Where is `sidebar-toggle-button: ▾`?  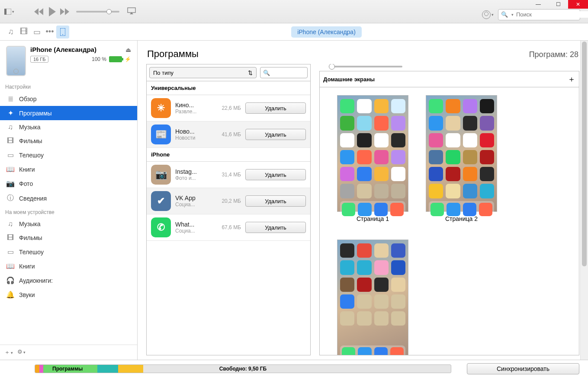
sidebar-toggle-button: ▾ is located at coordinates (9, 12).